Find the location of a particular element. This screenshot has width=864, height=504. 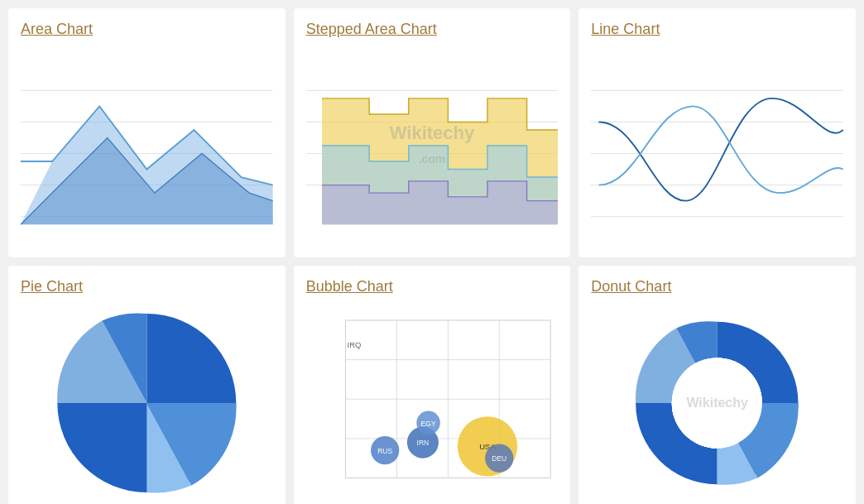

donut-chart-svg is located at coordinates (717, 403).